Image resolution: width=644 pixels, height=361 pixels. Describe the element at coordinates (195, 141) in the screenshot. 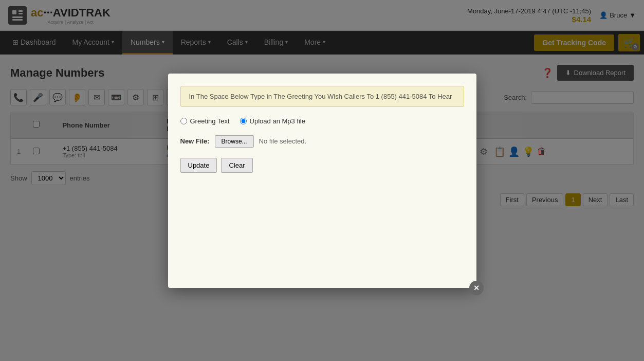

I see `new-file-label: New File:` at that location.